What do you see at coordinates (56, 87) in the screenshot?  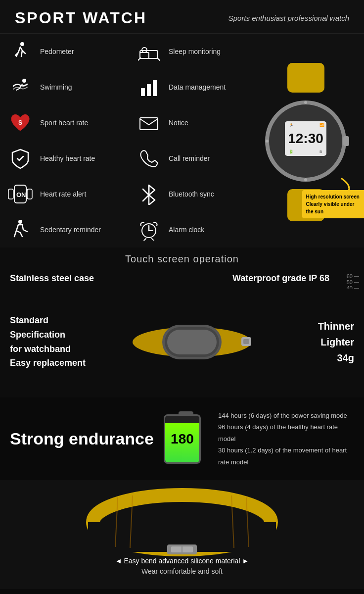 I see `swimming-label: Swimming` at bounding box center [56, 87].